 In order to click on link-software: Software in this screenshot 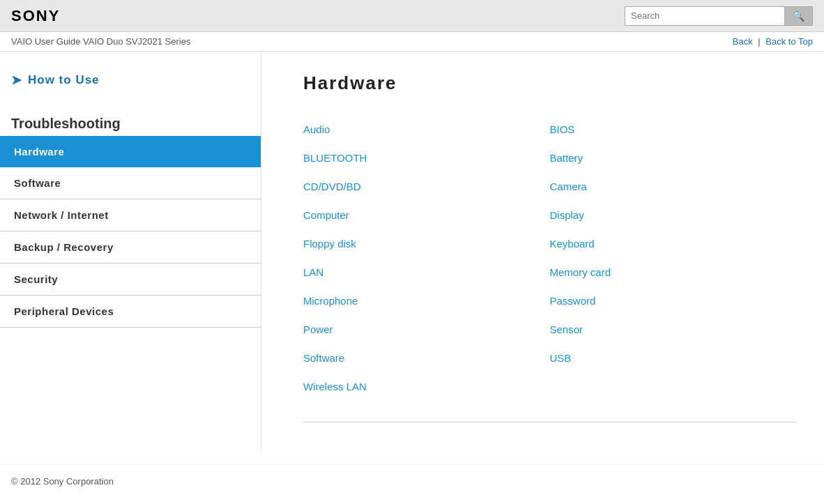, I will do `click(427, 358)`.